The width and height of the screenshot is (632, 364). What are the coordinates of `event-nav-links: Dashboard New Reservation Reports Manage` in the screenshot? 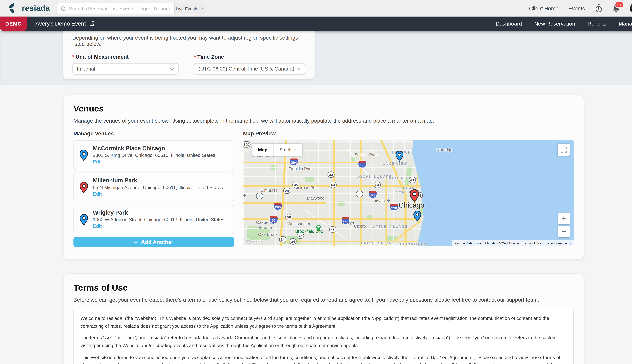 It's located at (564, 24).